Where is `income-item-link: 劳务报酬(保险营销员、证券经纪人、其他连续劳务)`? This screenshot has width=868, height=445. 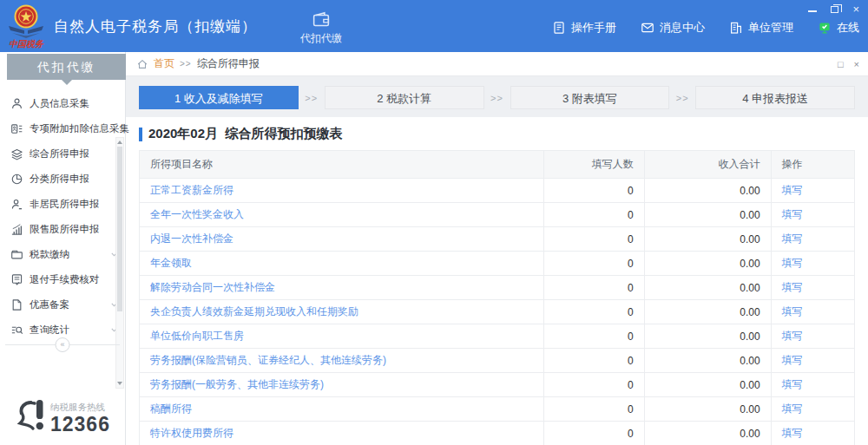 income-item-link: 劳务报酬(保险营销员、证券经纪人、其他连续劳务) is located at coordinates (268, 360).